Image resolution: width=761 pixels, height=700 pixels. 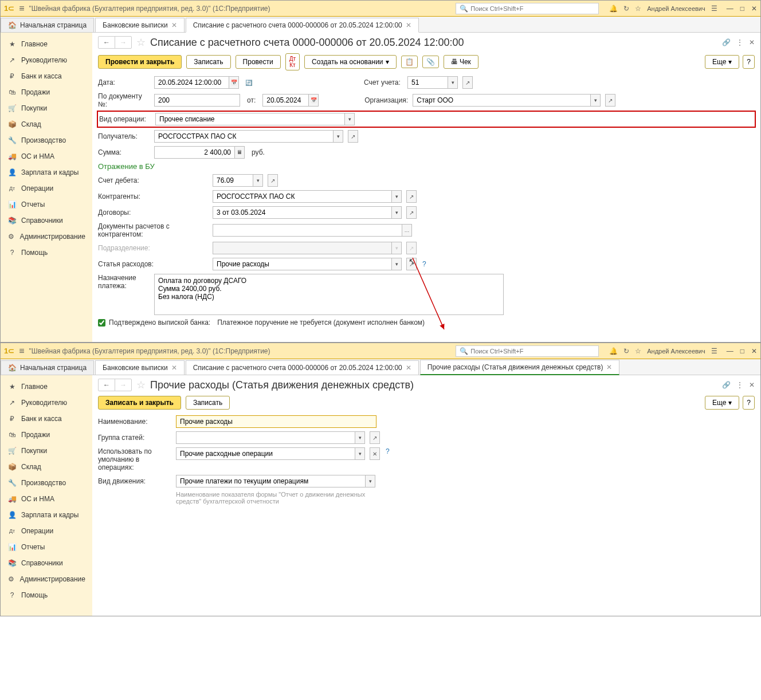 What do you see at coordinates (258, 62) in the screenshot?
I see `post-button: Провести` at bounding box center [258, 62].